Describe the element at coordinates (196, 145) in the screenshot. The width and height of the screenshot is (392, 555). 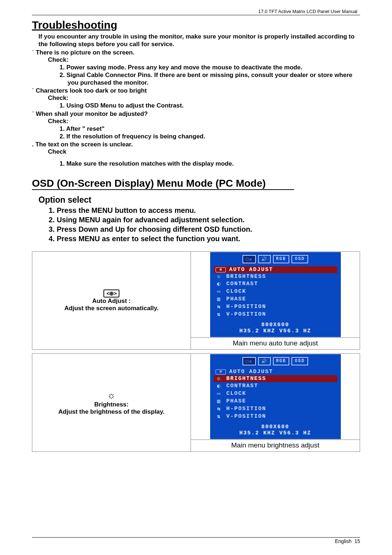
I see `issue-4-title: . The text on the screen is unclear.` at that location.